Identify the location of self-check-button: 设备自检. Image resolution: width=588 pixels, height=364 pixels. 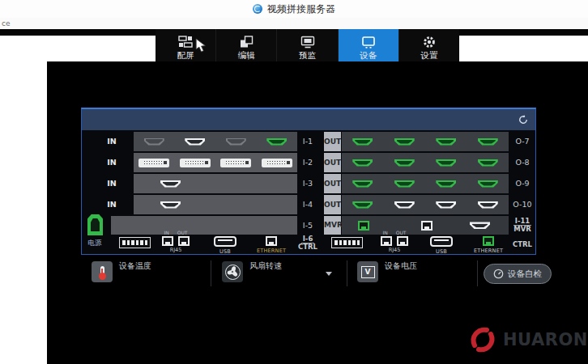
(518, 273).